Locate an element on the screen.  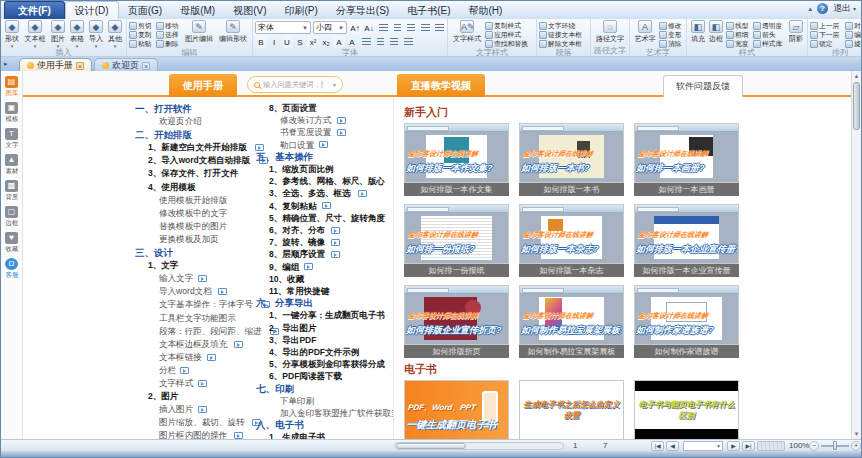
ribbon-tab: 电子书(E) is located at coordinates (428, 10).